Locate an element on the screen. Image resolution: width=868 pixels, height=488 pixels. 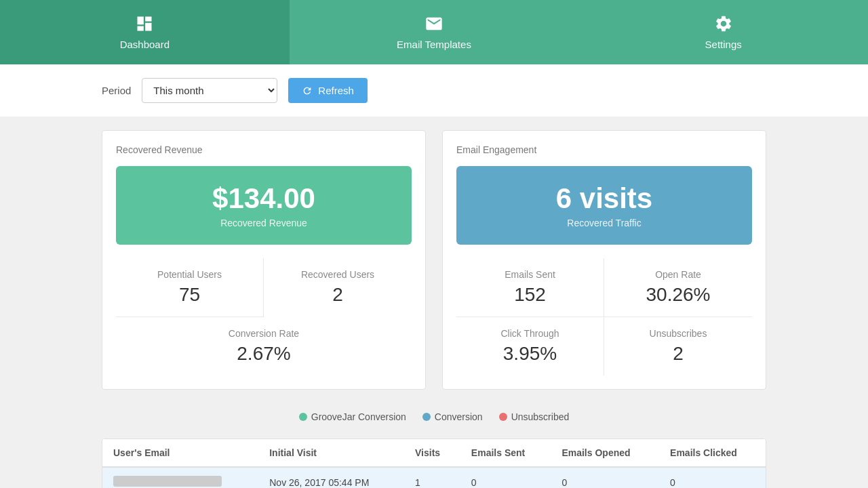
nav-settings-label: Settings is located at coordinates (724, 45).